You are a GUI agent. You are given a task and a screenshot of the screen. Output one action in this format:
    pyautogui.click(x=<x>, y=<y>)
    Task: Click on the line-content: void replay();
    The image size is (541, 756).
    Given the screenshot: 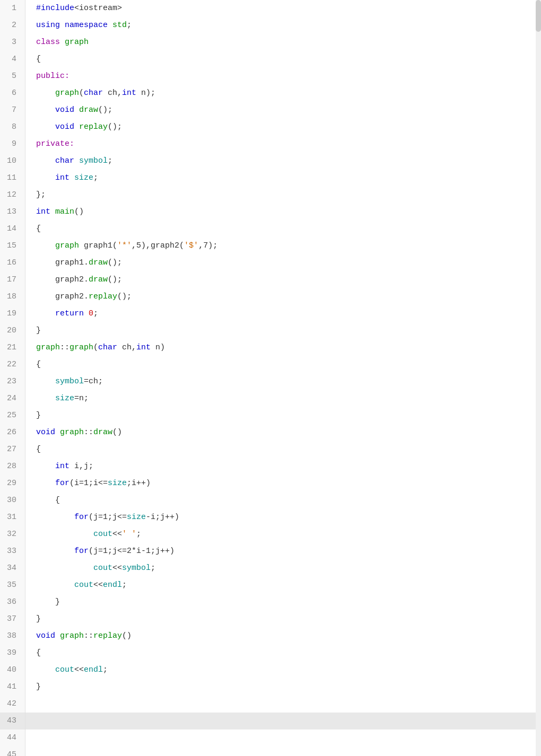 What is the action you would take?
    pyautogui.click(x=283, y=127)
    